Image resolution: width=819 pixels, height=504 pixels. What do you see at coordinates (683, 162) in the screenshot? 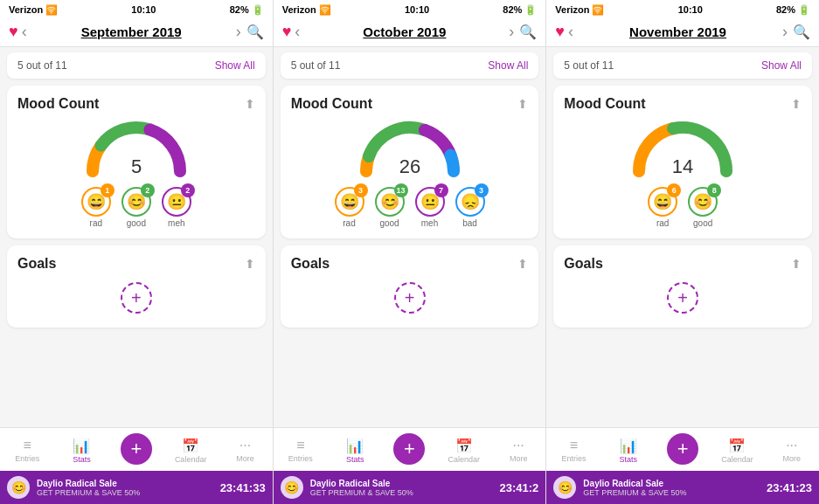
I see `mood-count-card: Mood Count ⬆ 14 😄 6 rad` at bounding box center [683, 162].